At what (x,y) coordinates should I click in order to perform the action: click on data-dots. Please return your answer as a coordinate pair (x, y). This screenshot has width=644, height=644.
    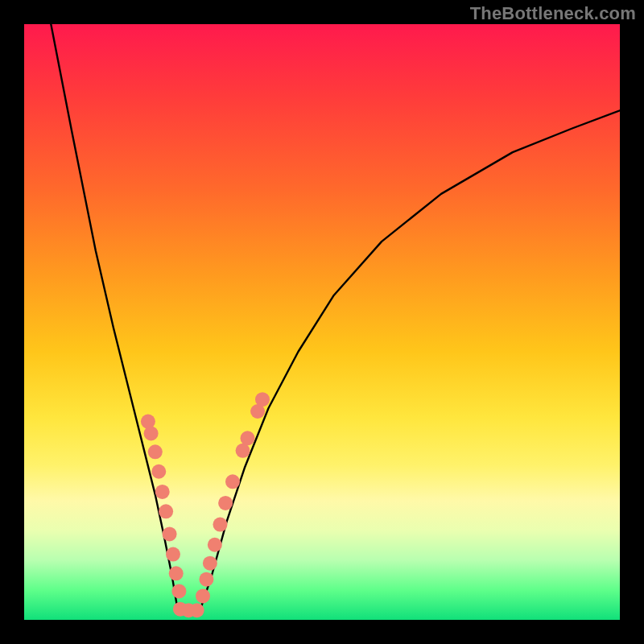
    Looking at the image, I should click on (205, 505).